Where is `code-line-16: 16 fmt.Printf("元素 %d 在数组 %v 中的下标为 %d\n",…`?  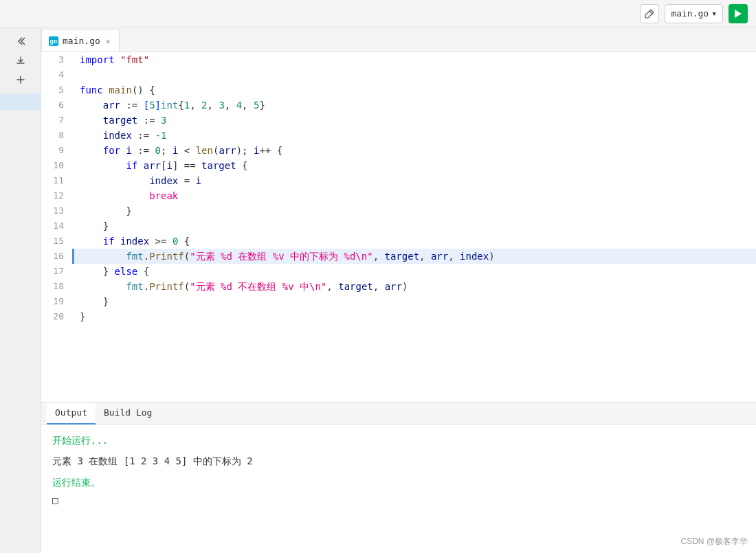
code-line-16: 16 fmt.Printf("元素 %d 在数组 %v 中的下标为 %d\n",… is located at coordinates (399, 256).